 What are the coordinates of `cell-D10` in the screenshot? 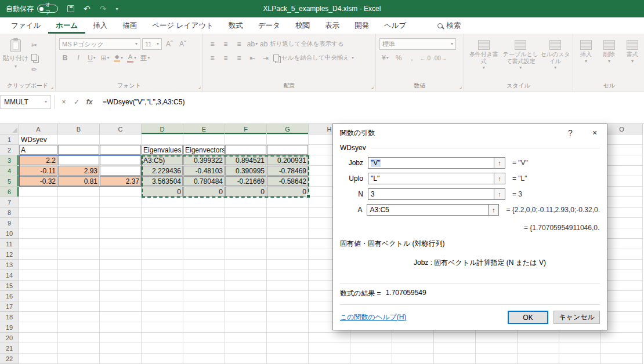 It's located at (162, 234).